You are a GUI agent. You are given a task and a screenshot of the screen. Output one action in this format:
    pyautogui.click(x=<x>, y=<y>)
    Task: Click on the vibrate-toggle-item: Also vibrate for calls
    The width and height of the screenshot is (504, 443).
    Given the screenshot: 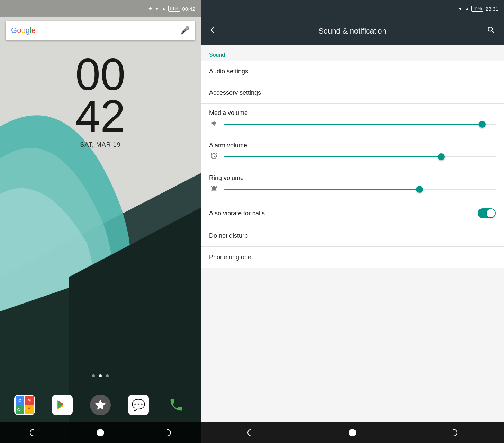 What is the action you would take?
    pyautogui.click(x=352, y=213)
    